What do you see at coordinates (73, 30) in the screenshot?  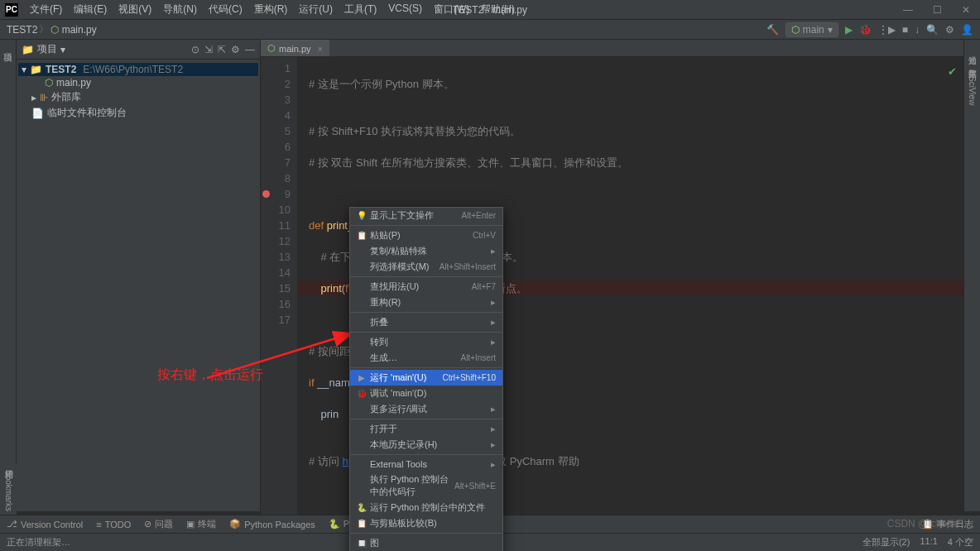 I see `breadcrumb-file: ⬡ main.py` at bounding box center [73, 30].